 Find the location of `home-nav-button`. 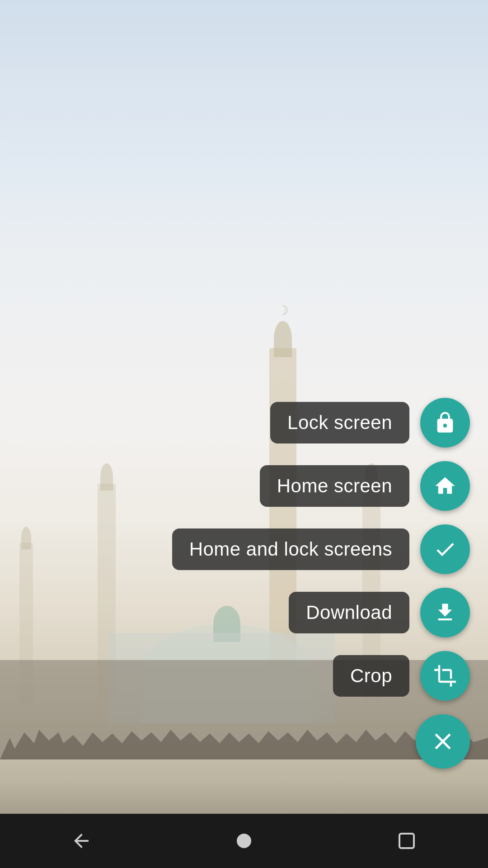

home-nav-button is located at coordinates (244, 841).